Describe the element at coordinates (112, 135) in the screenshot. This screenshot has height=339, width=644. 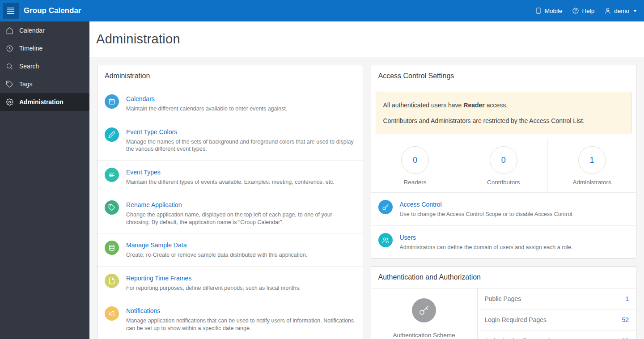
I see `paintbrush-icon` at that location.